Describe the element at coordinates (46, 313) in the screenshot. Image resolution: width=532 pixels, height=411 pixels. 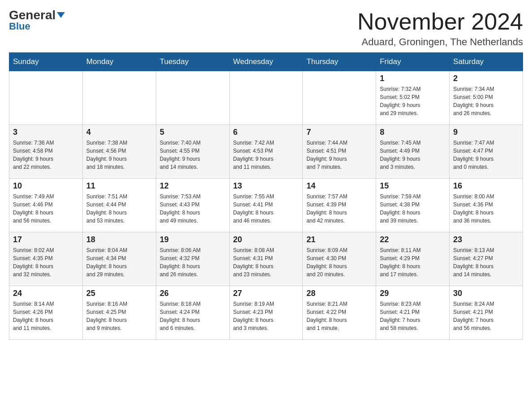
I see `day-cell: 24Sunrise: 8:14 AMSunset: 4:26 PMDayligh…` at that location.